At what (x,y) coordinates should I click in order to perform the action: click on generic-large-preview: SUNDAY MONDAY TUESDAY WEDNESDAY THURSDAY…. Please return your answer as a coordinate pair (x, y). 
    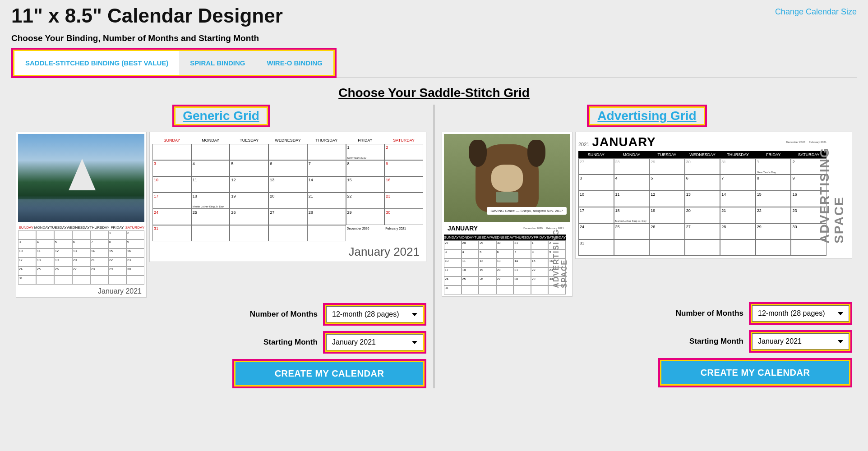
    Looking at the image, I should click on (288, 197).